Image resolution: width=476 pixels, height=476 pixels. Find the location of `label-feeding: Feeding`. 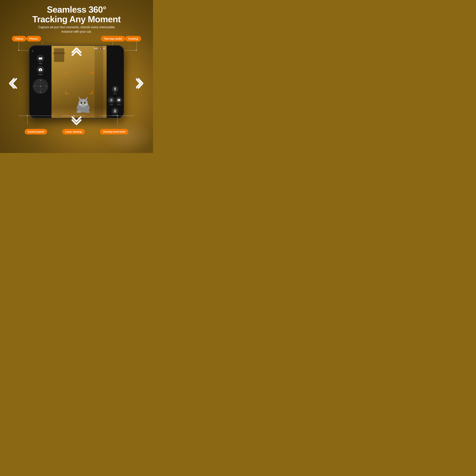

label-feeding: Feeding is located at coordinates (133, 39).